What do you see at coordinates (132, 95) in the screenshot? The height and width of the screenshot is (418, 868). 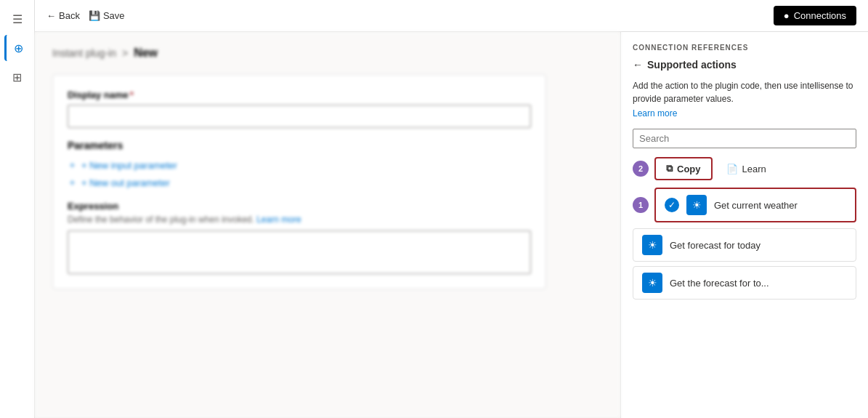 I see `required-marker: *` at bounding box center [132, 95].